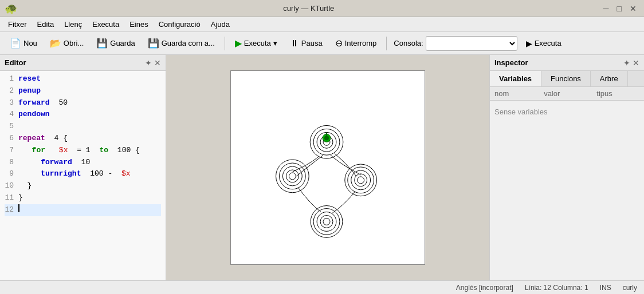 Image resolution: width=644 pixels, height=294 pixels. Describe the element at coordinates (83, 79) in the screenshot. I see `code-line-1: 1 reset` at that location.